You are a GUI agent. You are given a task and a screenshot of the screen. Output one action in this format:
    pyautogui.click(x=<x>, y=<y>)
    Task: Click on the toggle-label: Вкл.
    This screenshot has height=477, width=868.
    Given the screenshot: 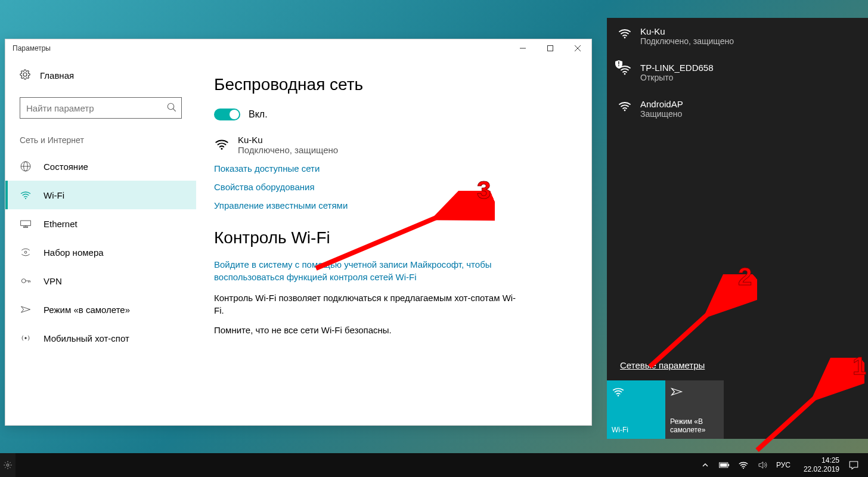 What is the action you would take?
    pyautogui.click(x=258, y=114)
    